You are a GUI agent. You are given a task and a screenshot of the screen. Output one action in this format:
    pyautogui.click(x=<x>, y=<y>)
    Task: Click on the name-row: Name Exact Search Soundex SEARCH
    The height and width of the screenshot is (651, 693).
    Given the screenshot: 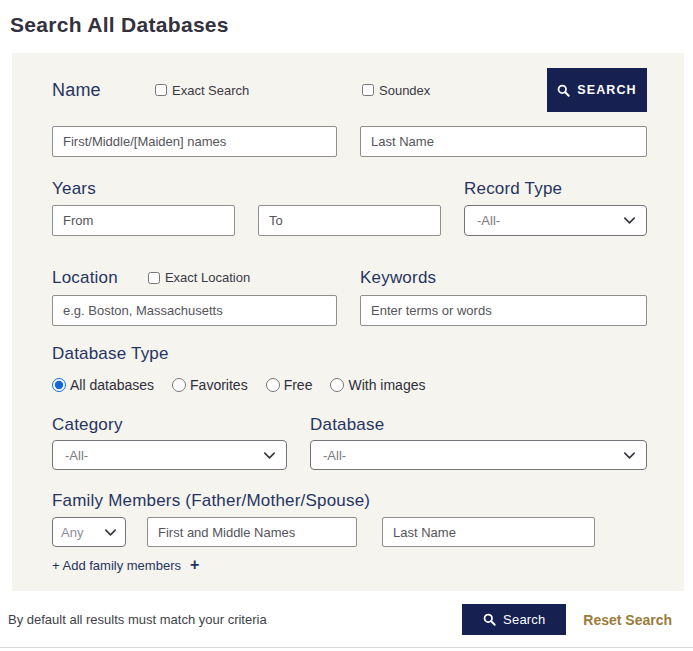 What is the action you would take?
    pyautogui.click(x=350, y=90)
    